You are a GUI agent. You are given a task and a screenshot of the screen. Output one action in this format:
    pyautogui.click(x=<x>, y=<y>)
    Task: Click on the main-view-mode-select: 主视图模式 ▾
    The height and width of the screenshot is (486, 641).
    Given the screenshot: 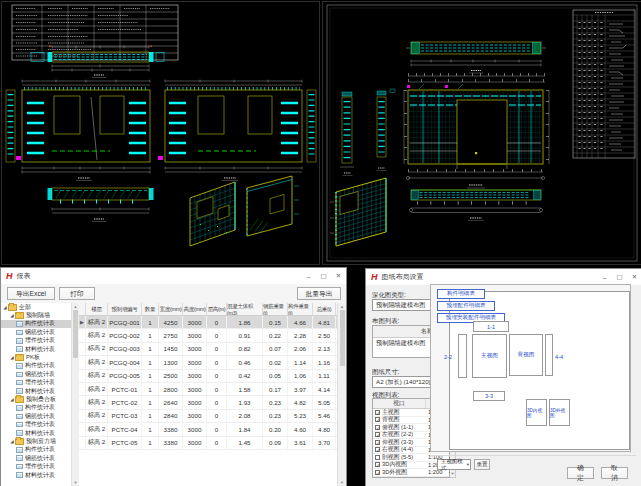 What is the action you would take?
    pyautogui.click(x=454, y=464)
    